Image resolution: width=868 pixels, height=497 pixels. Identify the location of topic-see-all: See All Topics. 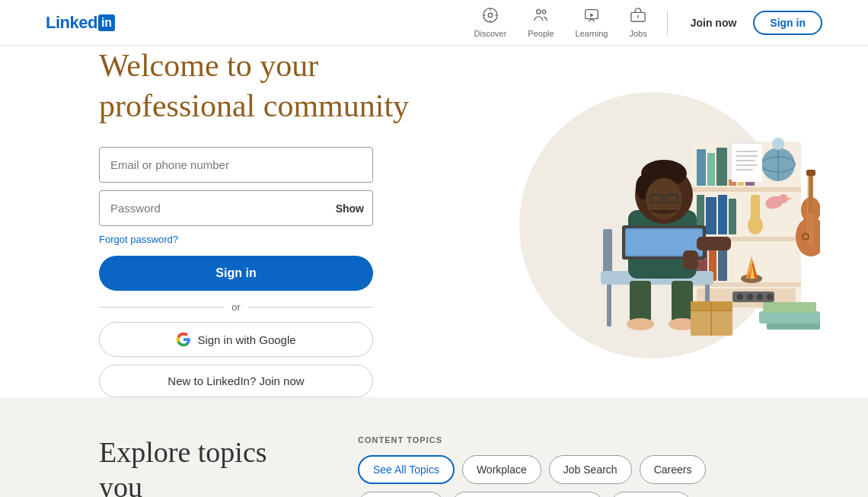
(407, 470).